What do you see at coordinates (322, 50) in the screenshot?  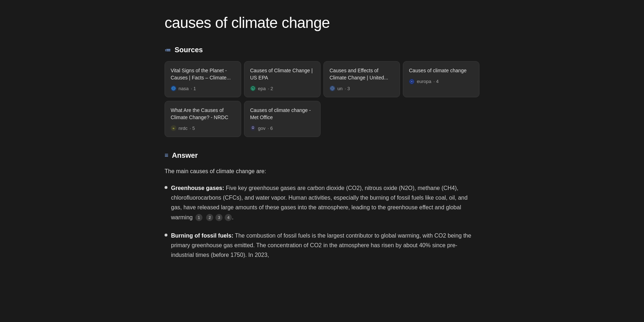 I see `sources-section-header: ≔ Sources` at bounding box center [322, 50].